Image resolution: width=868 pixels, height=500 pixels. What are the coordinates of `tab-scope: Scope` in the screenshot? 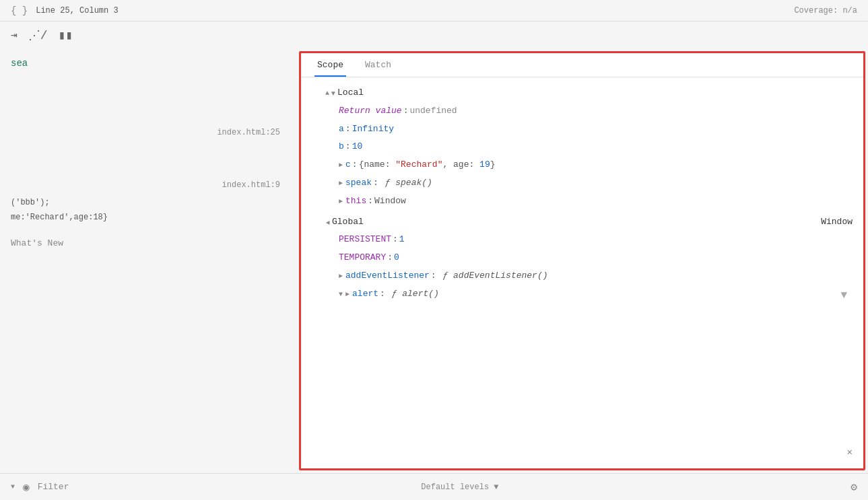 It's located at (330, 65).